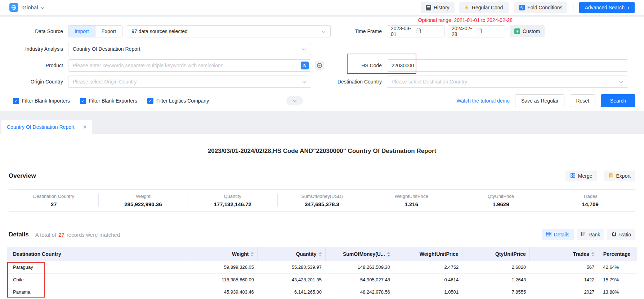 The image size is (644, 299). What do you see at coordinates (527, 31) in the screenshot?
I see `custom-range-button: ✳ Custom` at bounding box center [527, 31].